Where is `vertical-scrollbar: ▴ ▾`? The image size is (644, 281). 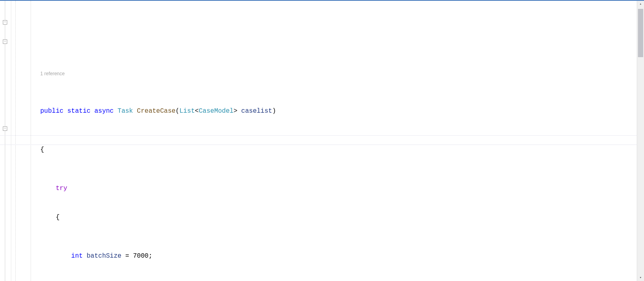 vertical-scrollbar: ▴ ▾ is located at coordinates (640, 141).